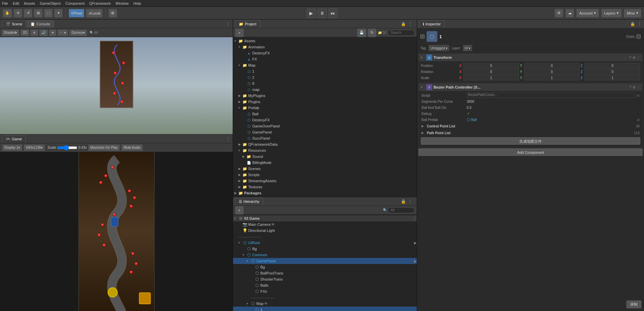  I want to click on tree-assets: ▾ 📁 Assets, so click(325, 41).